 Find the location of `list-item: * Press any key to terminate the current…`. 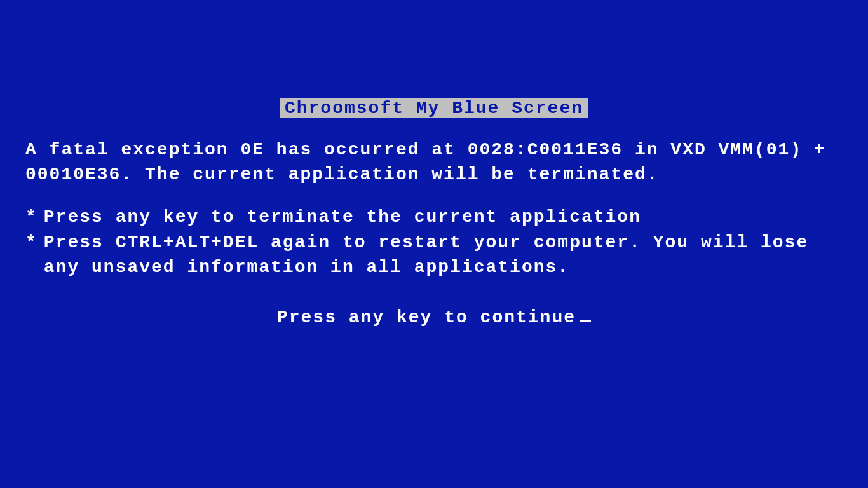

list-item: * Press any key to terminate the current… is located at coordinates (434, 217).